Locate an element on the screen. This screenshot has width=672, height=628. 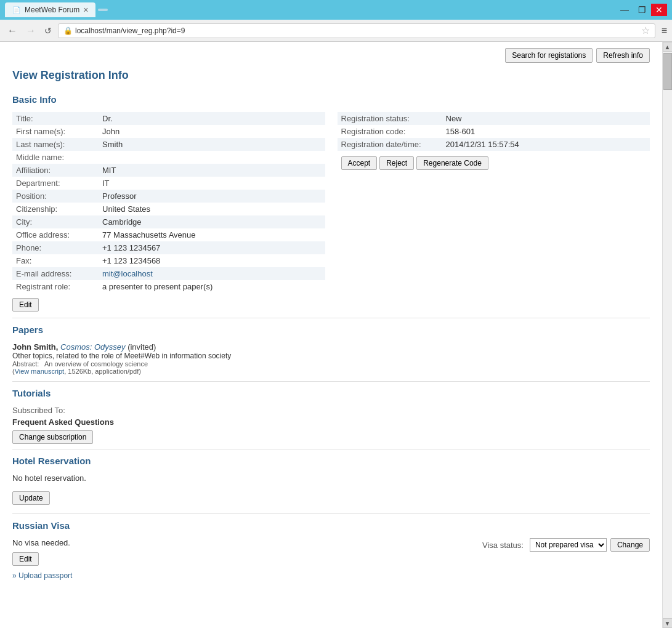
field-label: Registration date/time: is located at coordinates (390, 144).